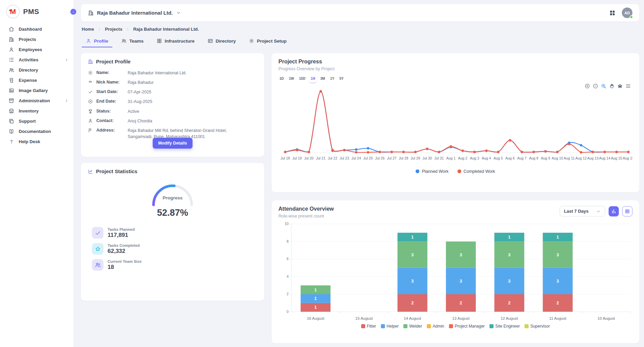 The image size is (644, 347). Describe the element at coordinates (297, 158) in the screenshot. I see `x-axis-label: Jul 19` at that location.